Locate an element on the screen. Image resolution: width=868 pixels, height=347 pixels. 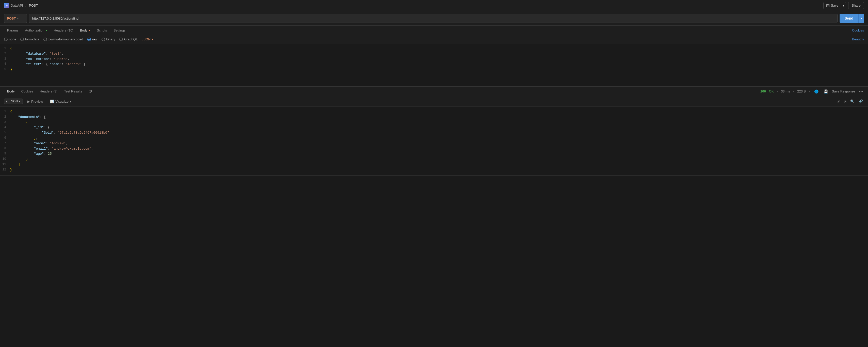
res-line-10: 10 } is located at coordinates (434, 160).